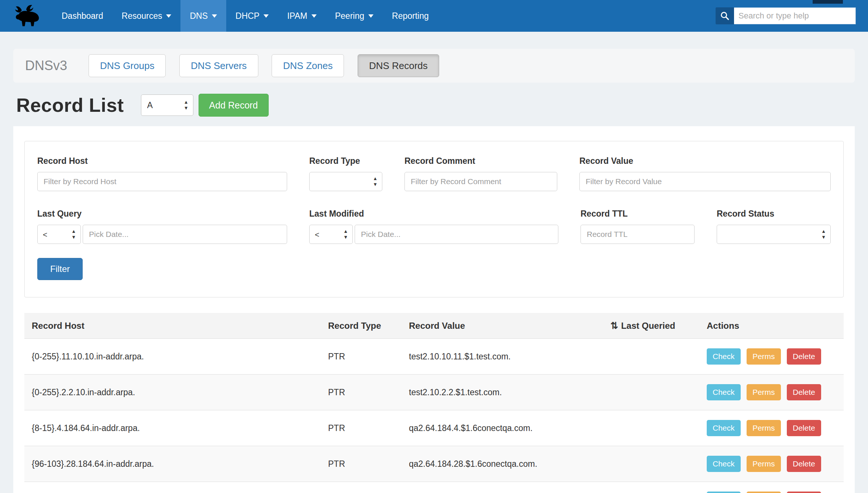  Describe the element at coordinates (302, 16) in the screenshot. I see `nav-item-ipam: IPAM` at that location.